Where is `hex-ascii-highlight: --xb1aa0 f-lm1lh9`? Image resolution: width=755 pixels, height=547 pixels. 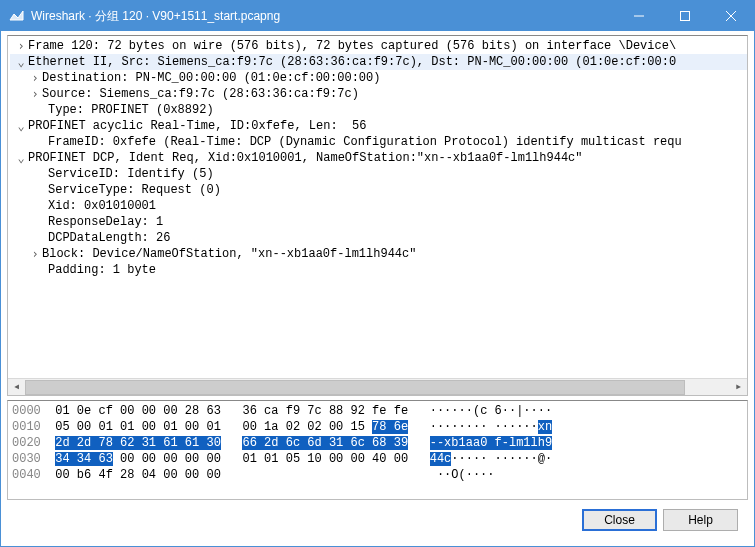
hex-ascii-highlight: --xb1aa0 f-lm1lh9 is located at coordinates (491, 443).